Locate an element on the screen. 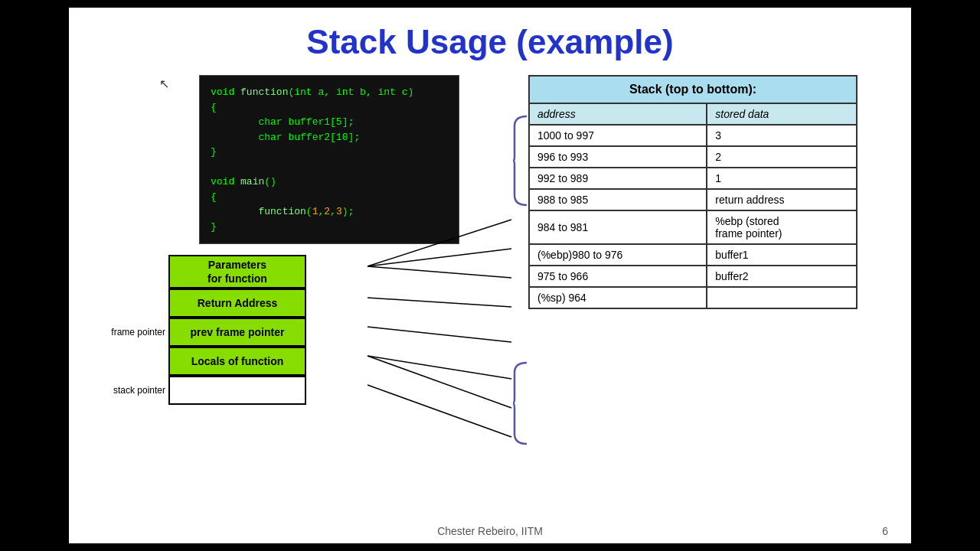  addr-2: 992 to 989 is located at coordinates (618, 178).